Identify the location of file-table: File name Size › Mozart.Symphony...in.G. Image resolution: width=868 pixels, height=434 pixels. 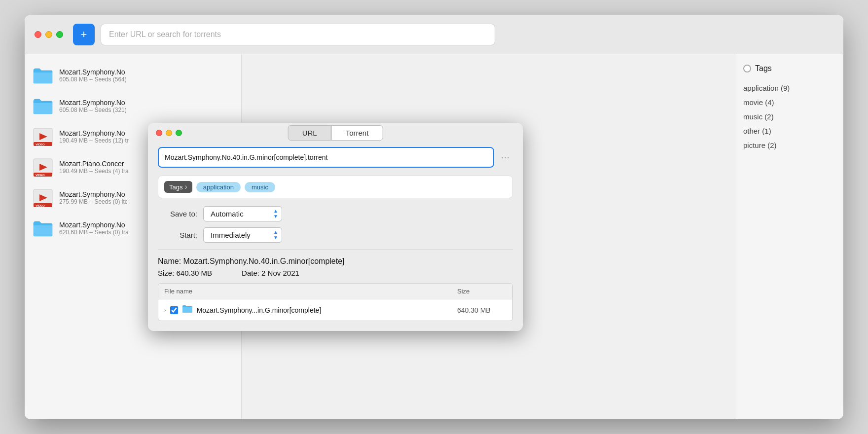
(335, 302).